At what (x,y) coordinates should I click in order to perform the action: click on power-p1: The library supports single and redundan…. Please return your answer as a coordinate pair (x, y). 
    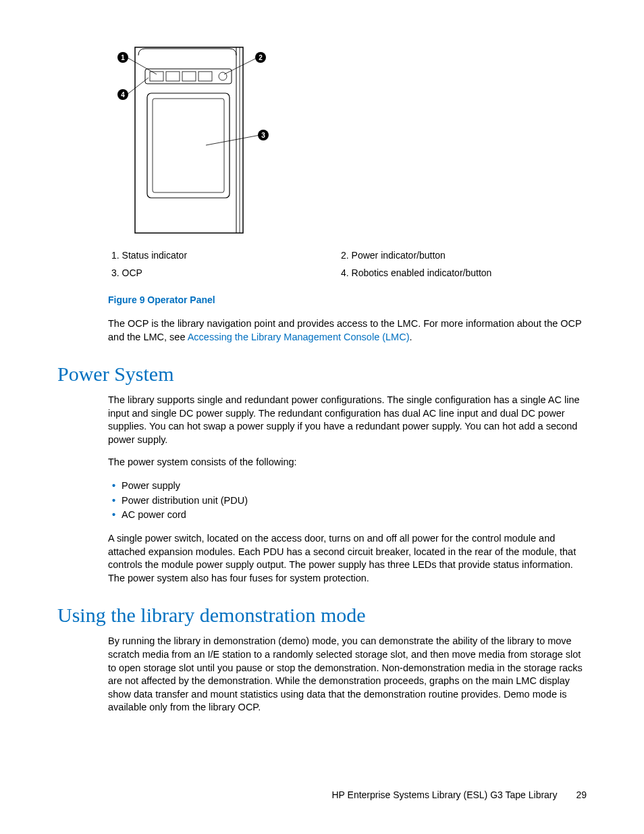
    Looking at the image, I should click on (347, 420).